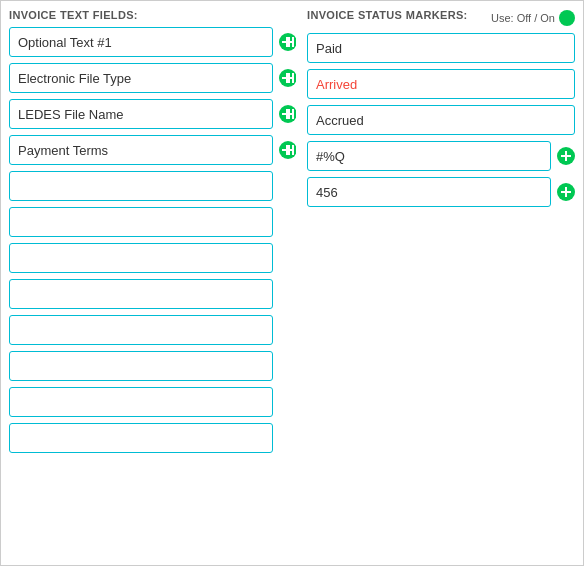 The height and width of the screenshot is (566, 584). I want to click on use-toggle-row: Use: Off / On, so click(533, 18).